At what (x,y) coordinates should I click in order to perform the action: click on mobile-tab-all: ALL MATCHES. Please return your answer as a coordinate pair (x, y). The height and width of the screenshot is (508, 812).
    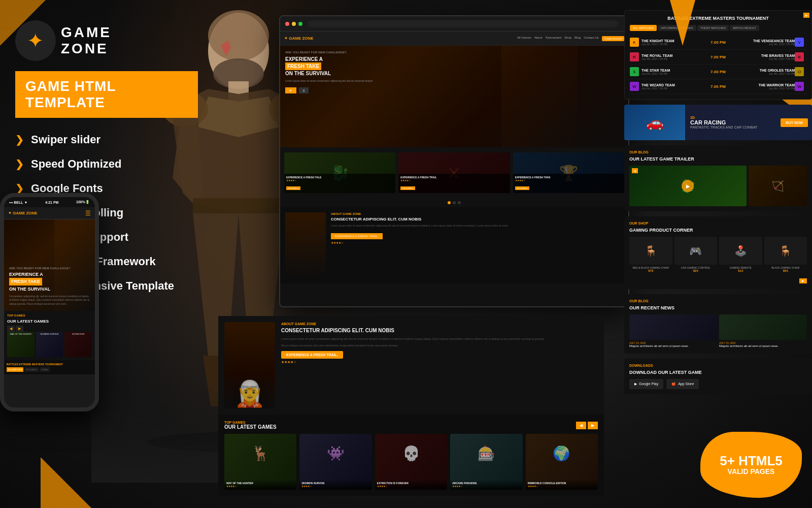
    Looking at the image, I should click on (15, 370).